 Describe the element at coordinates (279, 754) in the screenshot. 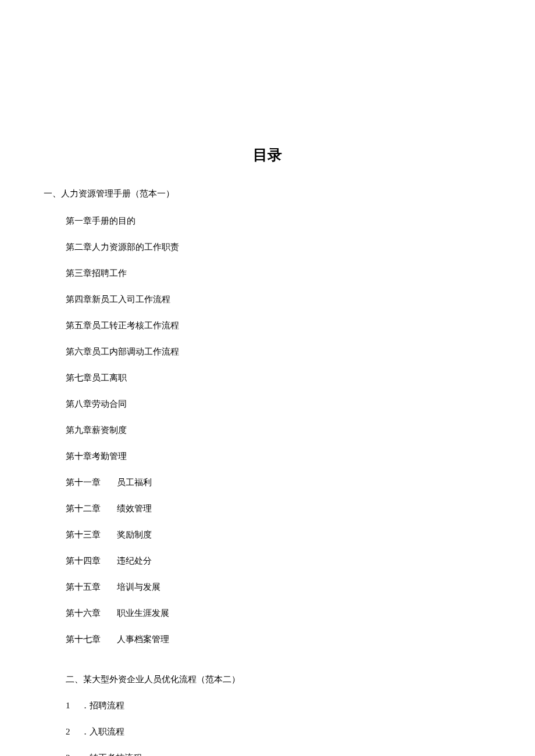

I see `numbered-item: 3．转正考核流程` at that location.